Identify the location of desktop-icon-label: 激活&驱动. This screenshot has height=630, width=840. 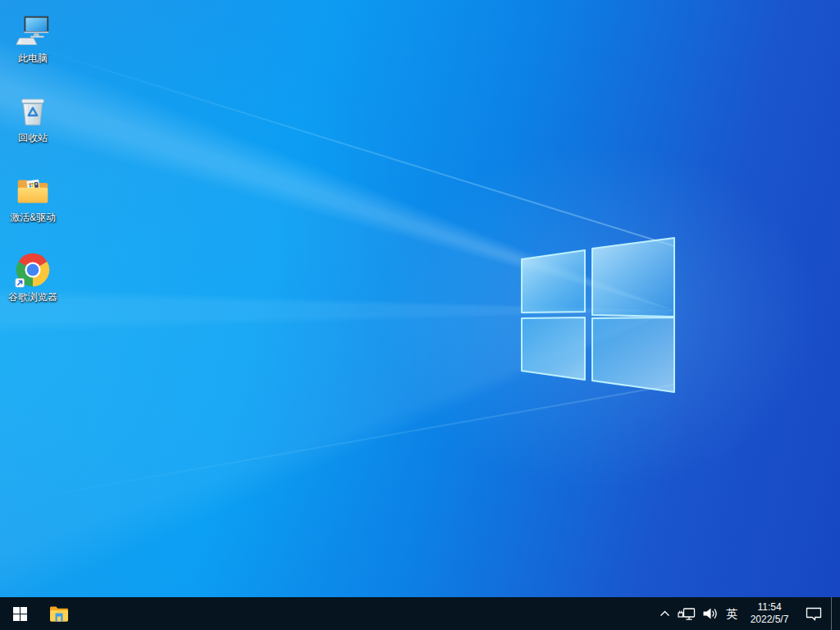
(33, 217).